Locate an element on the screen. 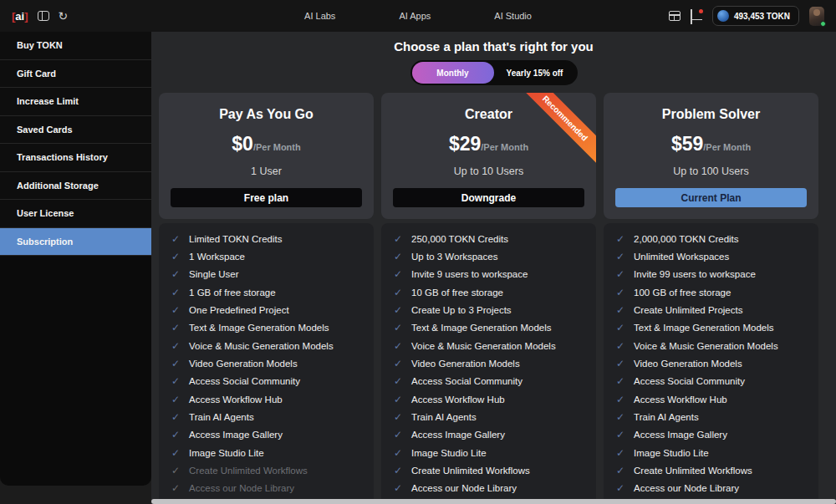 This screenshot has height=504, width=836. feature-label: Up to 3 Workspaces is located at coordinates (455, 257).